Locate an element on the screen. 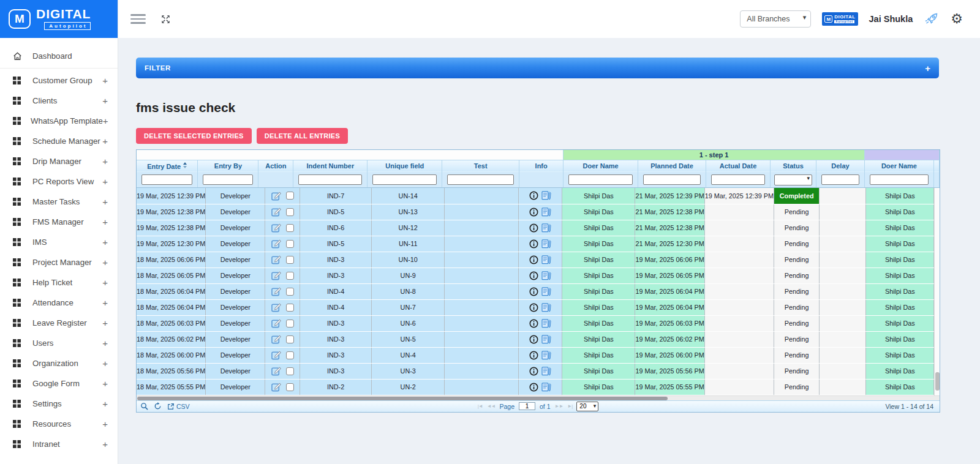 The width and height of the screenshot is (980, 464). settings-gear-icon: ⚙ is located at coordinates (957, 19).